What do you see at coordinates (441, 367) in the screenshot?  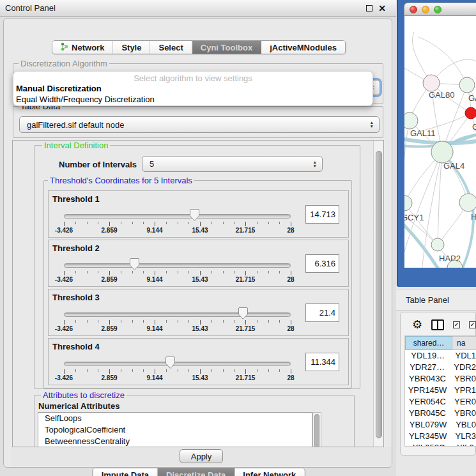 I see `table-row: YDR27…YDR2` at bounding box center [441, 367].